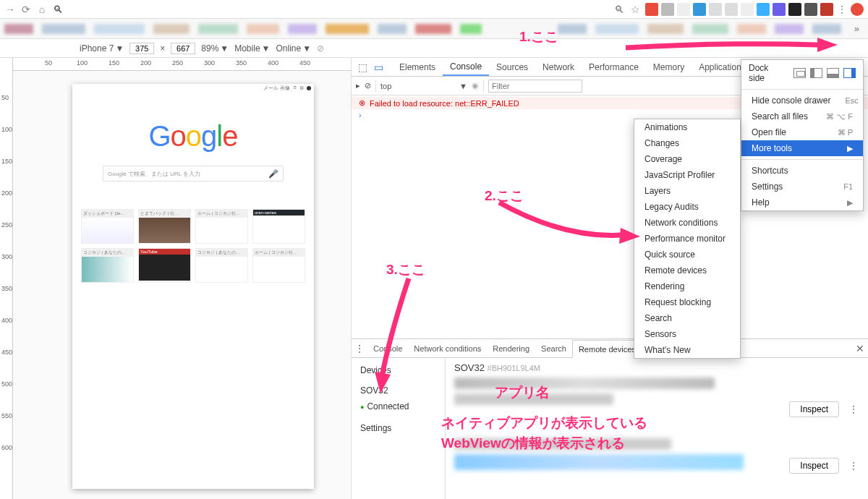 Image resolution: width=868 pixels, height=499 pixels. I want to click on drawer-tab-console: Console, so click(388, 349).